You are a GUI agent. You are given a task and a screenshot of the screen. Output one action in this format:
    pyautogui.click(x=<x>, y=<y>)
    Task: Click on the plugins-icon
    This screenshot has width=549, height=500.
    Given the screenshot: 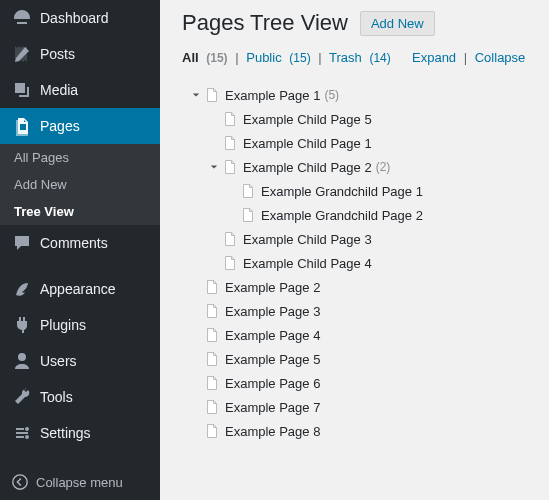 What is the action you would take?
    pyautogui.click(x=22, y=325)
    